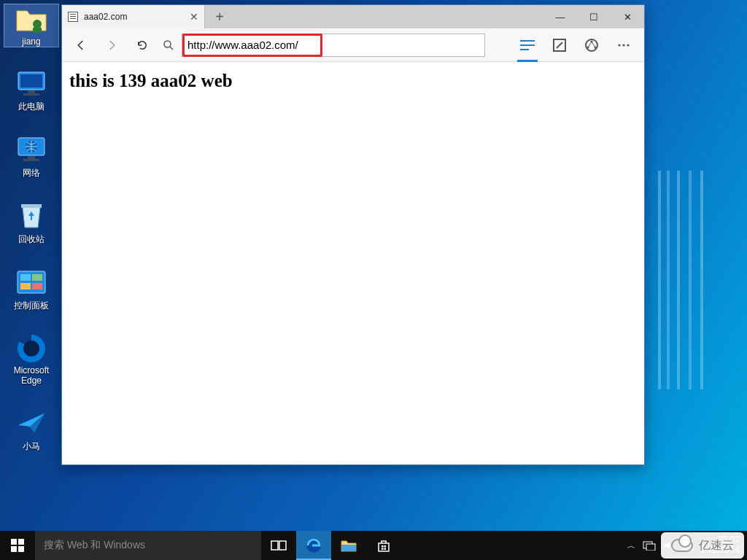  I want to click on reading-view-button, so click(527, 45).